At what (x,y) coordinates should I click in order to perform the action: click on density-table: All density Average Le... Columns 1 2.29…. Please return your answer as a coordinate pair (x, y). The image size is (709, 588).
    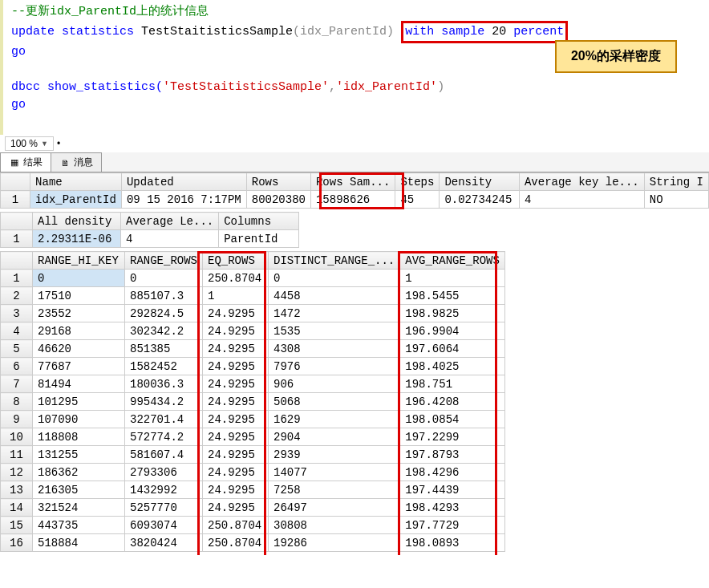
    Looking at the image, I should click on (149, 229).